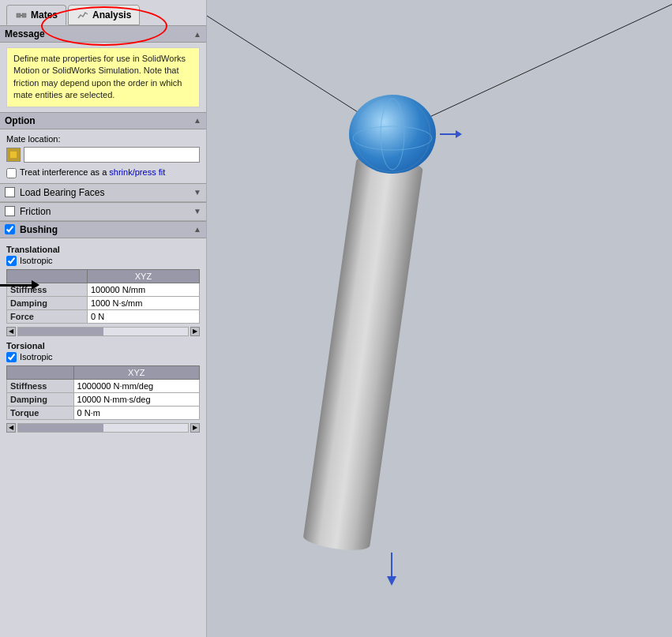 The height and width of the screenshot is (637, 672). Describe the element at coordinates (112, 155) in the screenshot. I see `mate-location-input` at that location.